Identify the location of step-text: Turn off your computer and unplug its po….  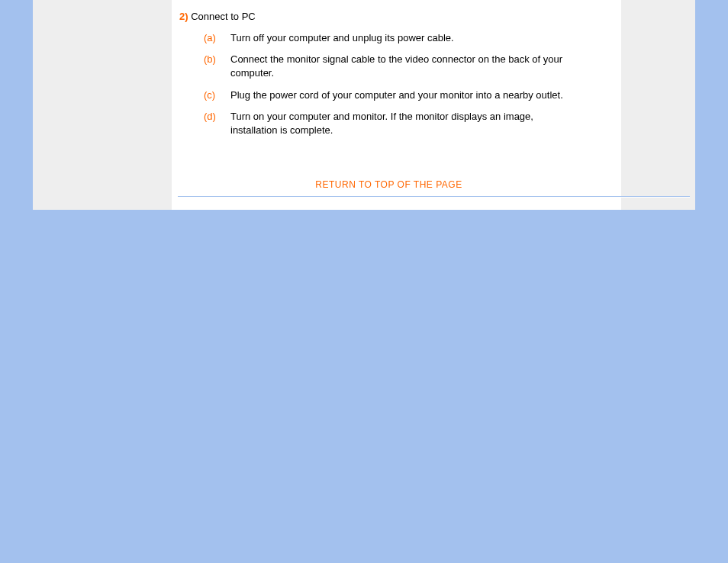
(342, 38).